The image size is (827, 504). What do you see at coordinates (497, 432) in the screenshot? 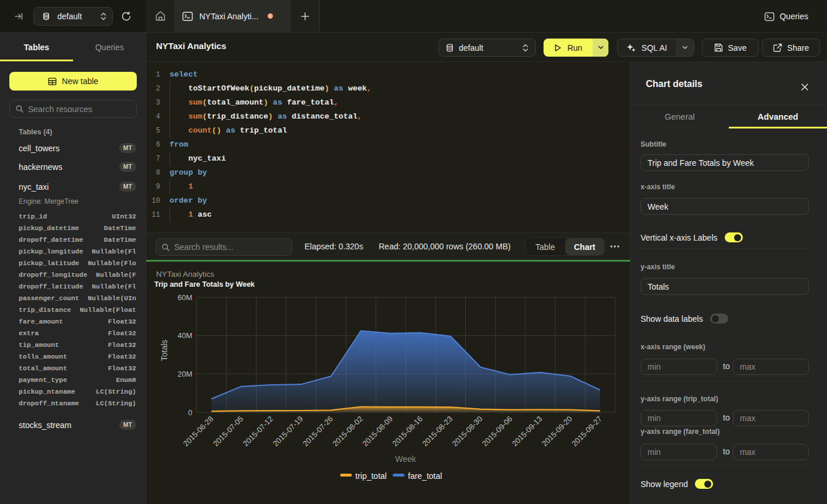
I see `svg-text: 2015-09-06` at bounding box center [497, 432].